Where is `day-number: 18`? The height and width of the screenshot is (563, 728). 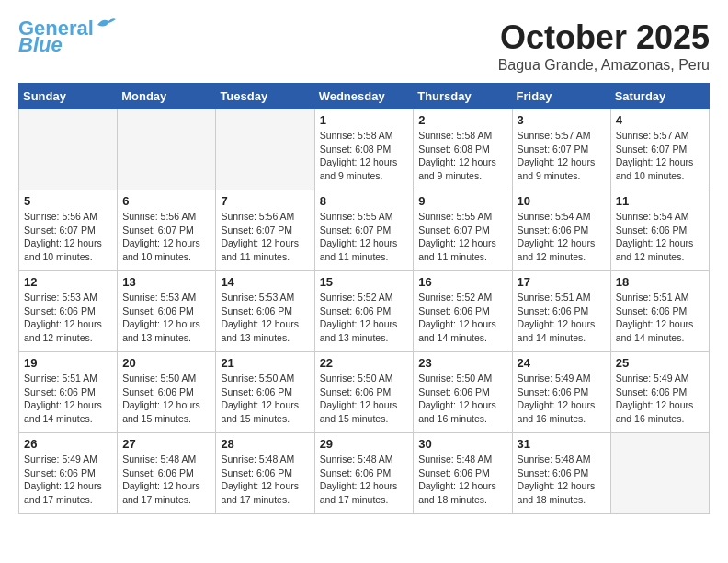 day-number: 18 is located at coordinates (660, 282).